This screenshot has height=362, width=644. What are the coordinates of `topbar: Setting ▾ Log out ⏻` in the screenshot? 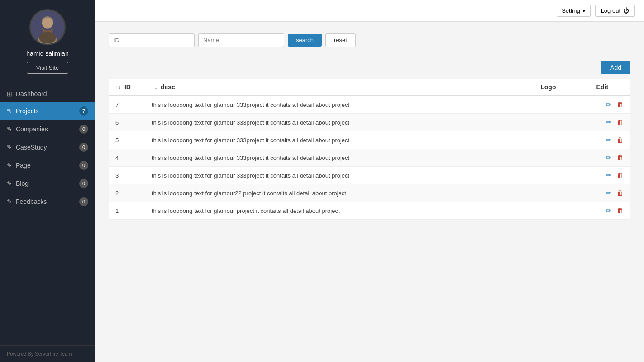 It's located at (369, 11).